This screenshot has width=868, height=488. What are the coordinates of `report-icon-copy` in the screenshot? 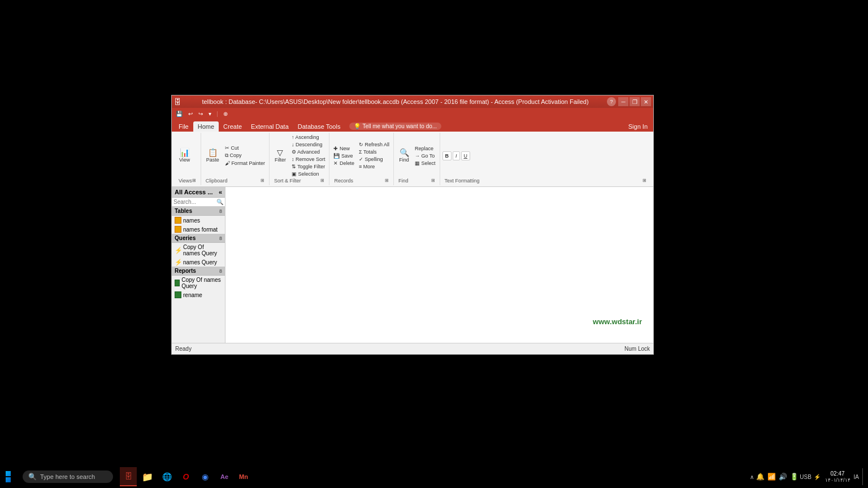 It's located at (177, 283).